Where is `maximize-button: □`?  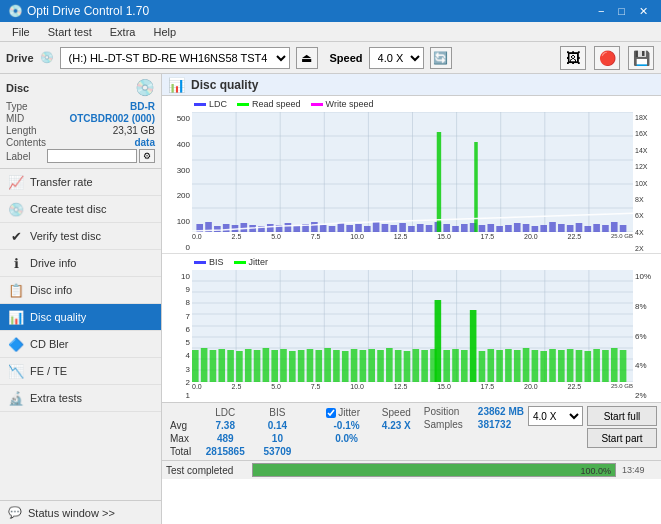
maximize-button: □ is located at coordinates (622, 12).